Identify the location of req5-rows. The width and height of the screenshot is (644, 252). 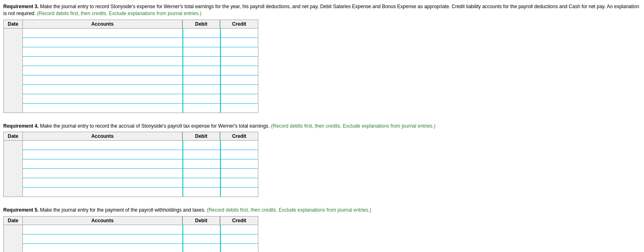
(140, 239).